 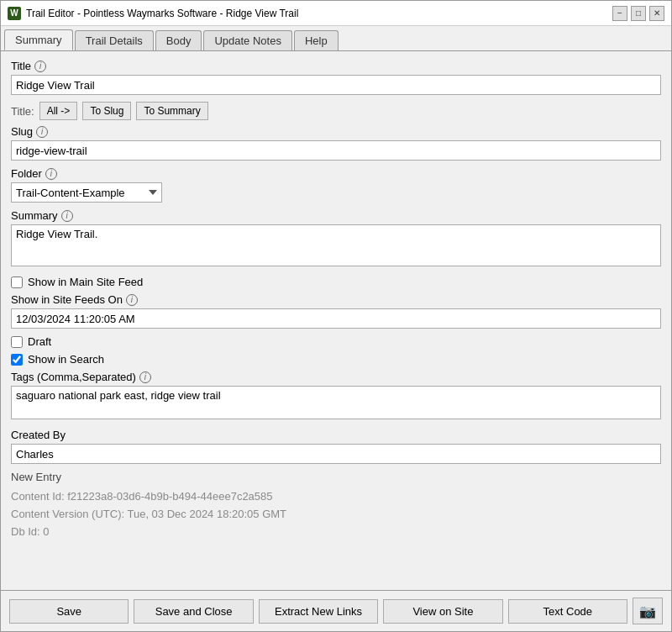 I want to click on new-entry-label: New Entry, so click(x=336, y=477).